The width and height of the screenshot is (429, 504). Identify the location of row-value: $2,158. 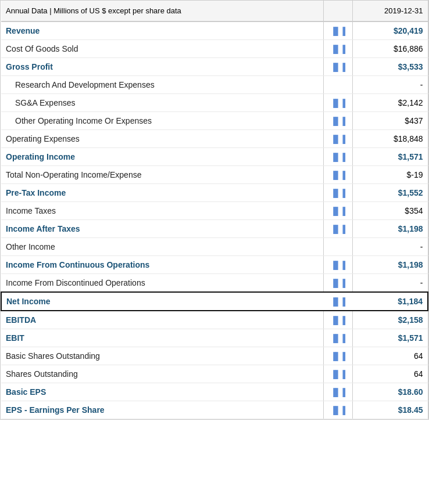
(390, 320).